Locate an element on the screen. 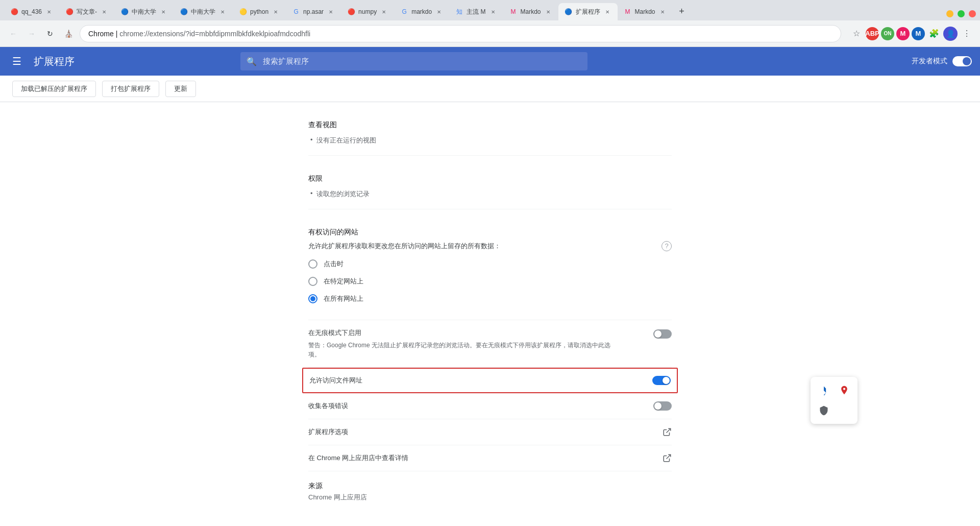 The width and height of the screenshot is (980, 526). tab-close-zhuliu: ✕ is located at coordinates (493, 12).